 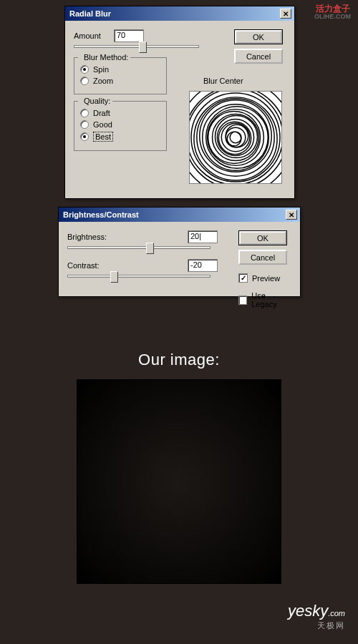 What do you see at coordinates (179, 252) in the screenshot?
I see `brightness-contrast-dialog: Brightness/Contrast ✕ OK Cancel Preview …` at bounding box center [179, 252].